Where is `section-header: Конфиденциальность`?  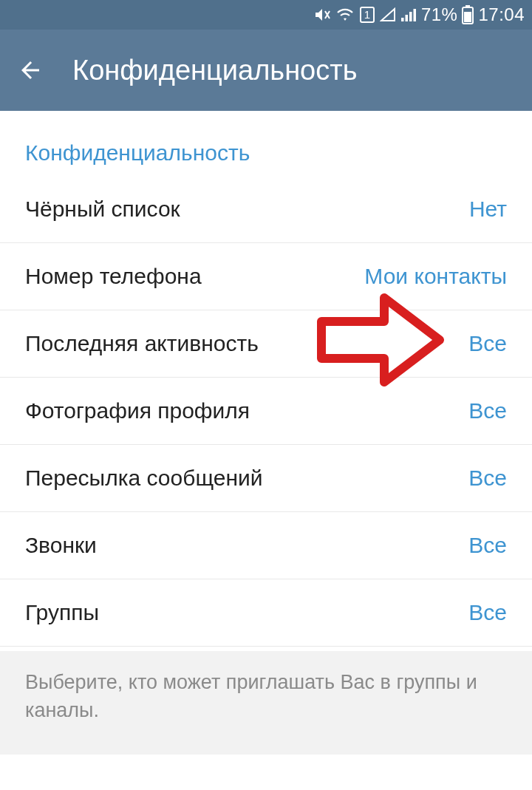
section-header: Конфиденциальность is located at coordinates (266, 151).